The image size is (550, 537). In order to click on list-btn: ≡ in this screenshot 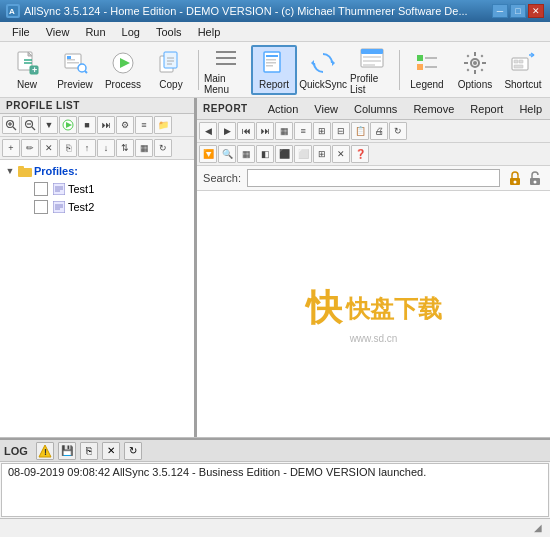, I will do `click(144, 125)`.